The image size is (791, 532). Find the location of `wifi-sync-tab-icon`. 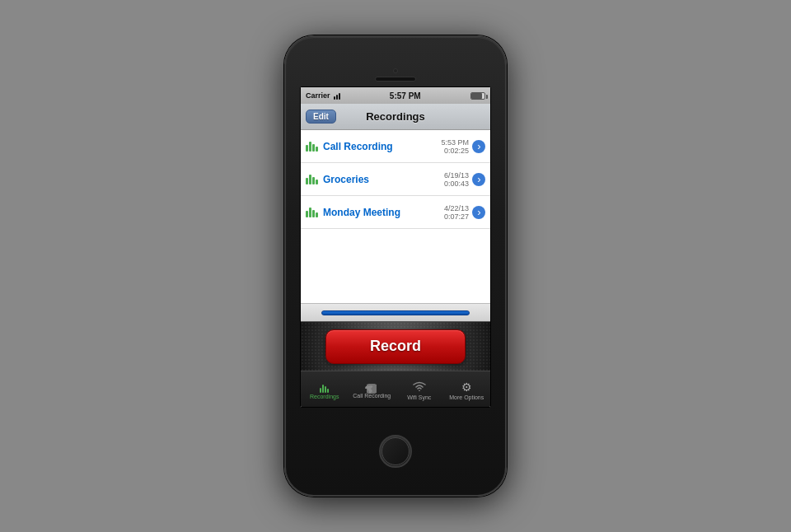

wifi-sync-tab-icon is located at coordinates (419, 387).